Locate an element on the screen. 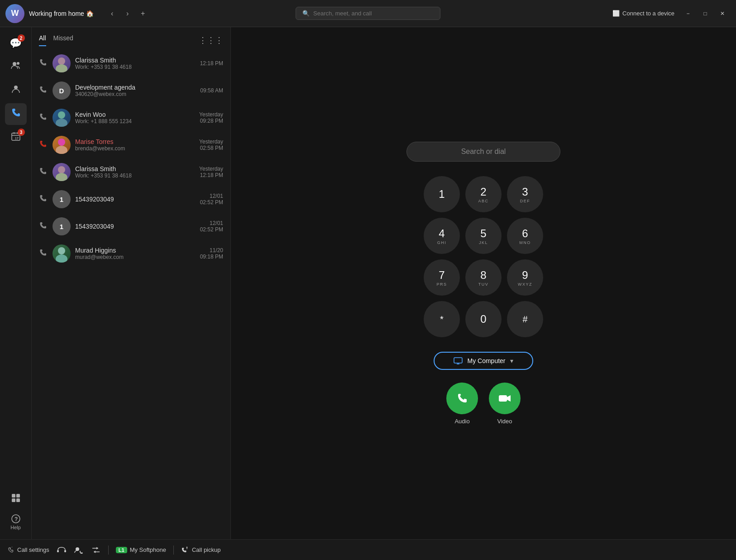 Image resolution: width=736 pixels, height=560 pixels. list-item: D Development agenda 340620@webex.com 09… is located at coordinates (131, 91).